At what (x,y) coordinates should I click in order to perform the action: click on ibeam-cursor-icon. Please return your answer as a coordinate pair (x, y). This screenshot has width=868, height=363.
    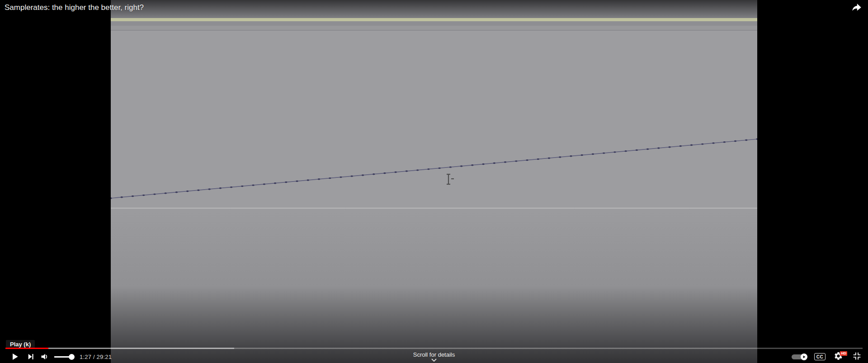
    Looking at the image, I should click on (450, 179).